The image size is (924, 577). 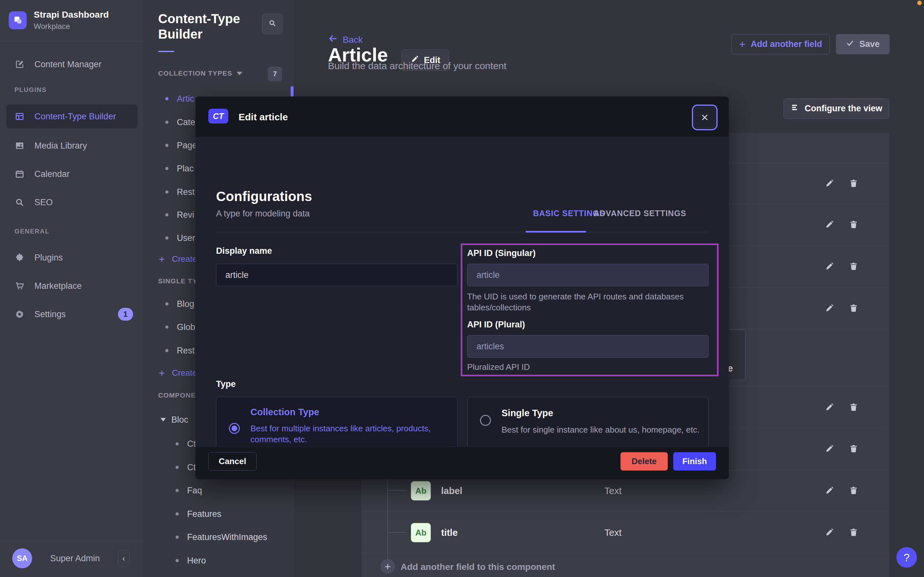 I want to click on section-subtitle: A type for modeling data, so click(x=263, y=214).